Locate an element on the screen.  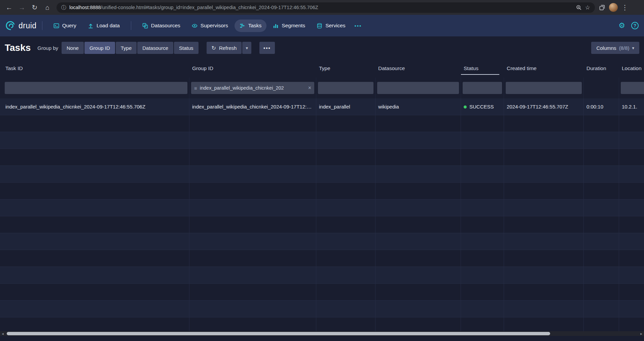
column-header-status: Status is located at coordinates (482, 68).